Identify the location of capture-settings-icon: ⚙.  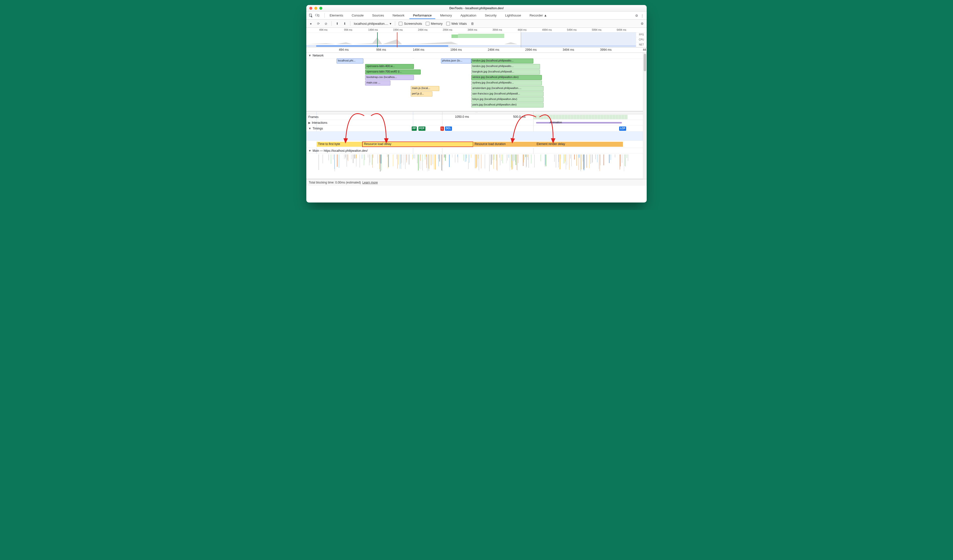
(642, 23).